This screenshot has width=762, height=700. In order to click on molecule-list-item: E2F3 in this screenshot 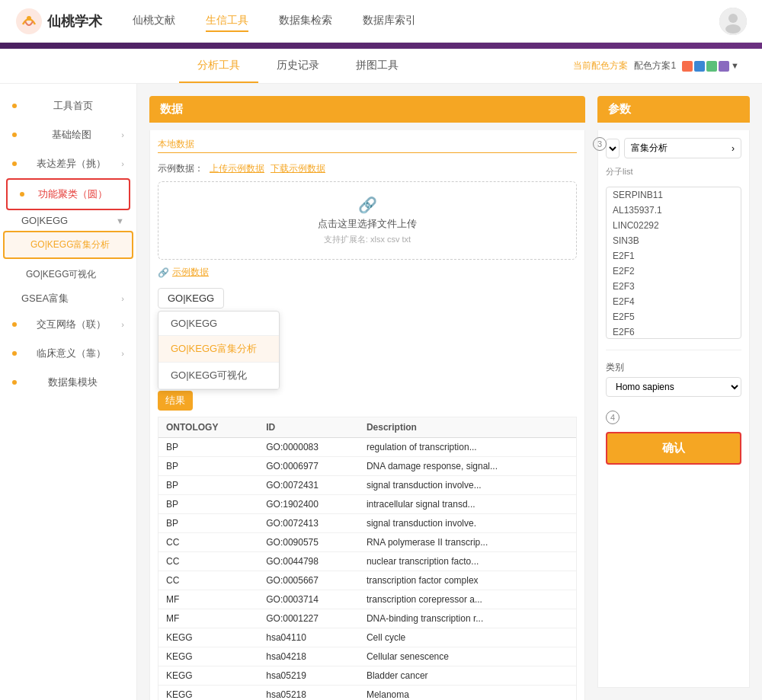, I will do `click(674, 286)`.